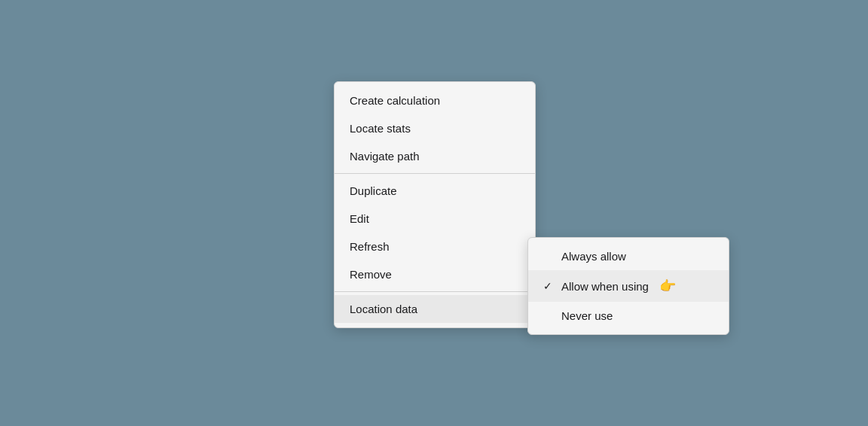 The width and height of the screenshot is (868, 426). I want to click on menu-item-navigate-path: Navigate path, so click(435, 157).